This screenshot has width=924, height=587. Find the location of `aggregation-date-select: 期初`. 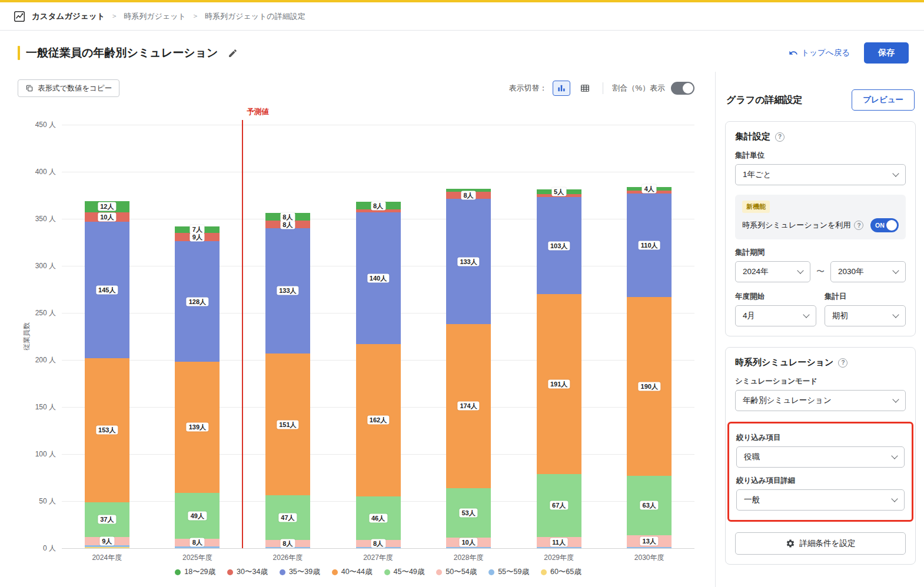

aggregation-date-select: 期初 is located at coordinates (865, 316).